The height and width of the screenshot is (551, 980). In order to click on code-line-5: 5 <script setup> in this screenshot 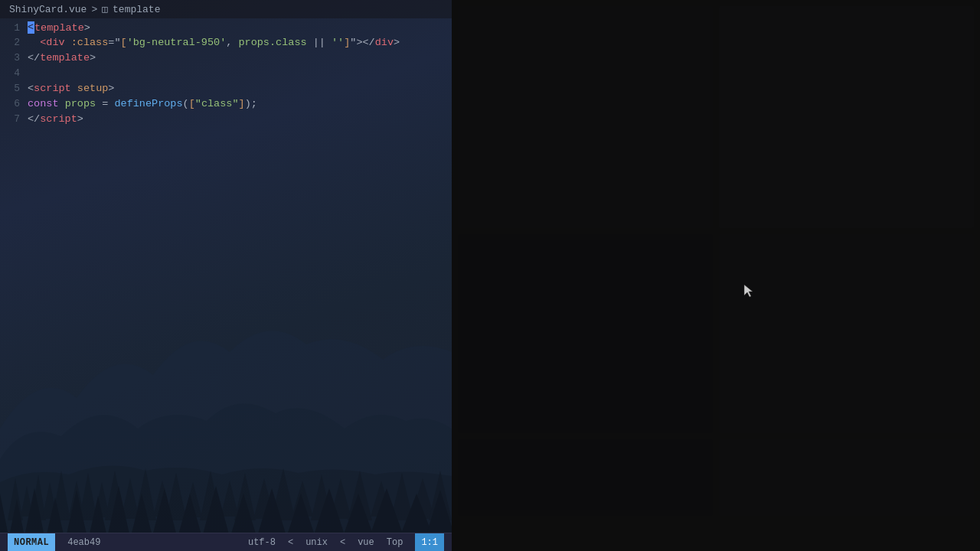, I will do `click(226, 90)`.